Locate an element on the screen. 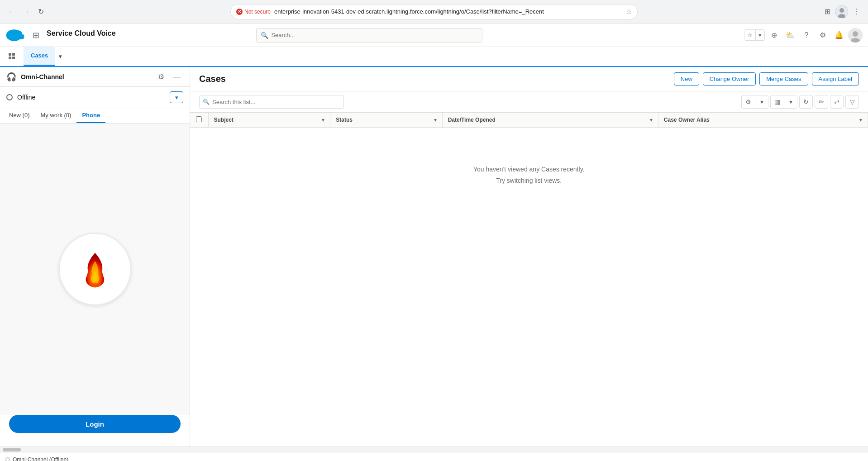  omni-tabs: New (0) My work (0) Phone is located at coordinates (95, 116).